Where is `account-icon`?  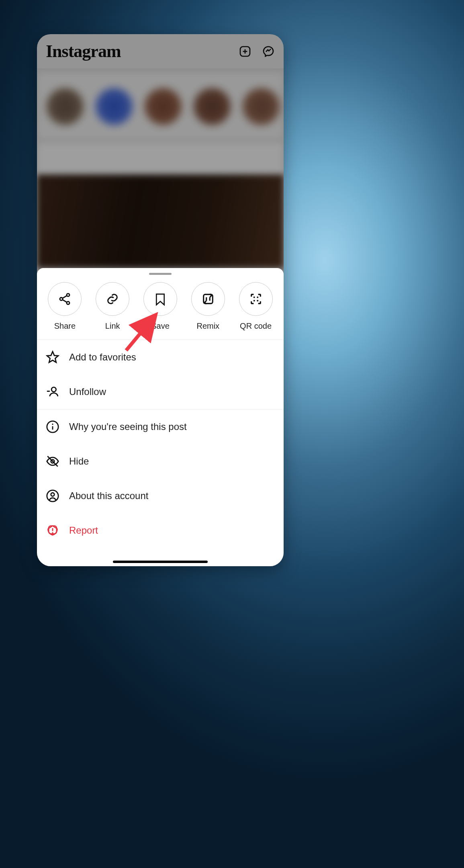 account-icon is located at coordinates (53, 496).